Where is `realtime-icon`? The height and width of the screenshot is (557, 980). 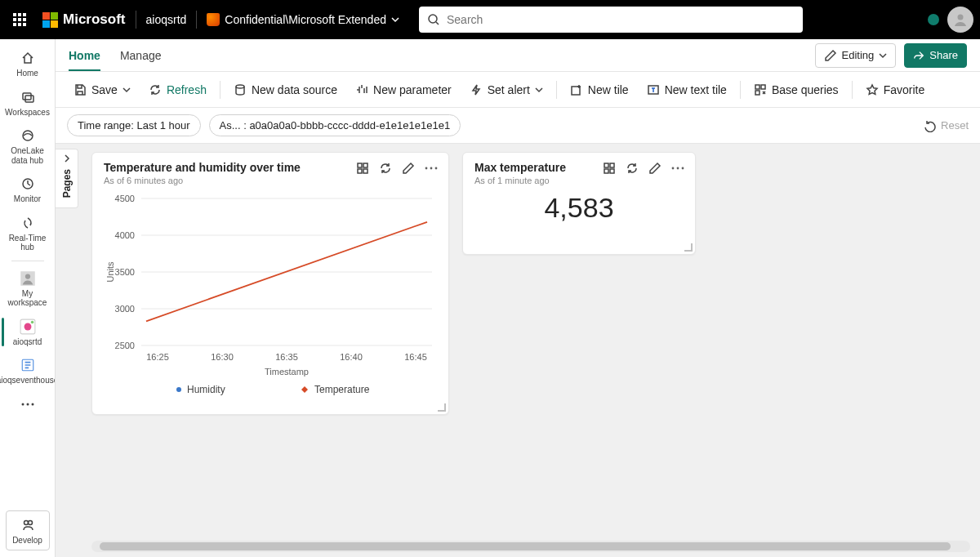 realtime-icon is located at coordinates (28, 223).